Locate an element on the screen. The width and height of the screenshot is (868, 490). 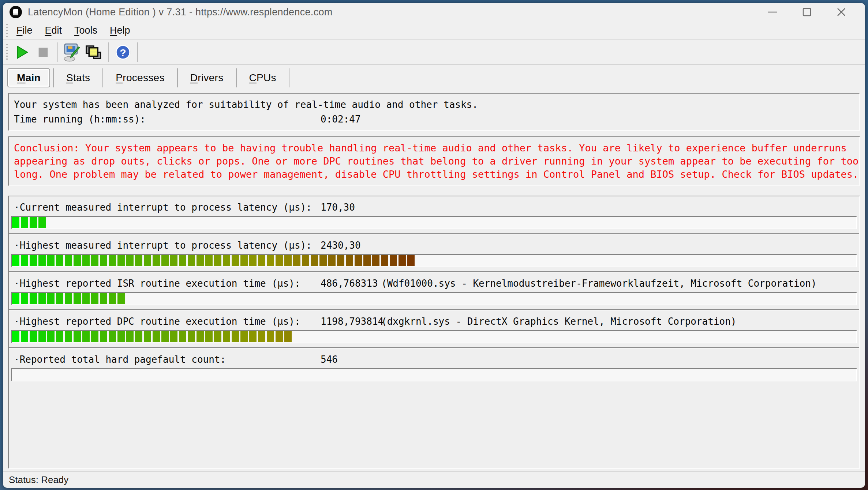
tab-processes: Processes is located at coordinates (140, 78).